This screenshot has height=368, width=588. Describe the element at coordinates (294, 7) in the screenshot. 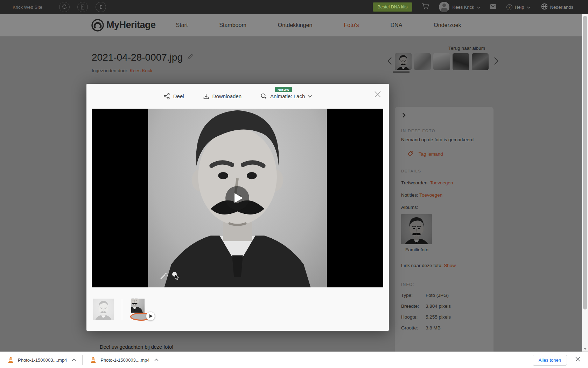

I see `site-header-bar: Krick Web Site Bestel DNA kits` at that location.